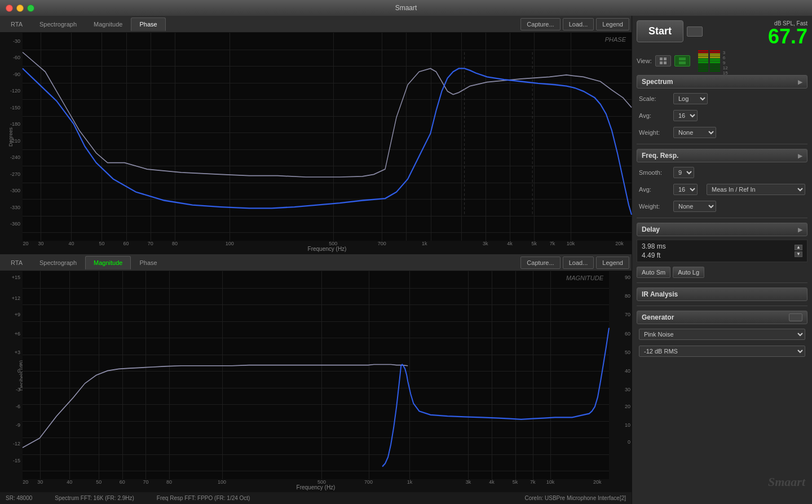  Describe the element at coordinates (722, 351) in the screenshot. I see `generator-level-row: -12 dB RMS -6 dB RMS -18 dB RMS` at that location.